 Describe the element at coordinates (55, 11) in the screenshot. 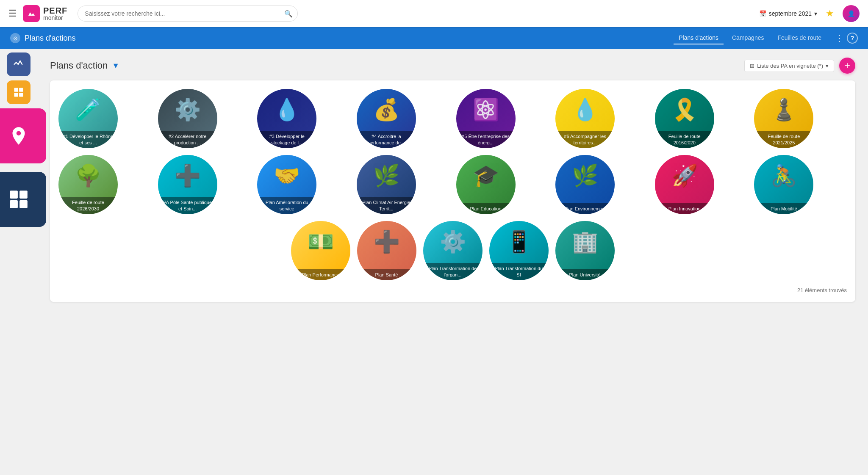

I see `logo-perf: PERF` at that location.